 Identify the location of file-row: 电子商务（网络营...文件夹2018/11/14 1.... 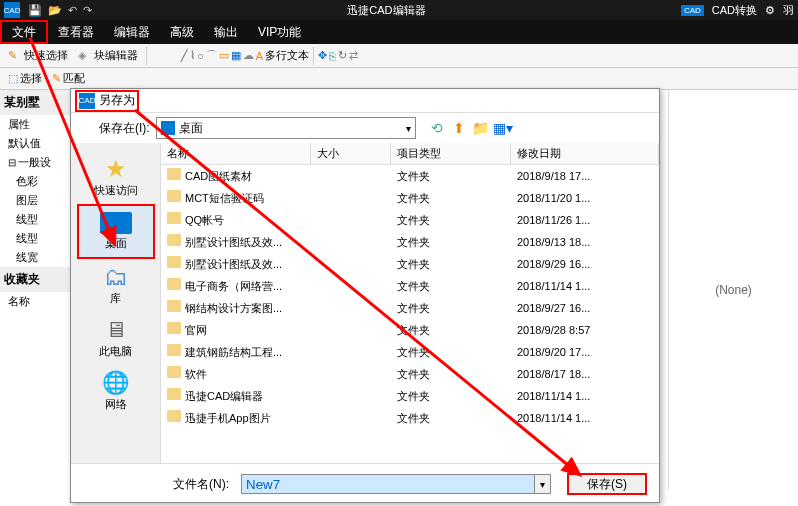
(410, 286).